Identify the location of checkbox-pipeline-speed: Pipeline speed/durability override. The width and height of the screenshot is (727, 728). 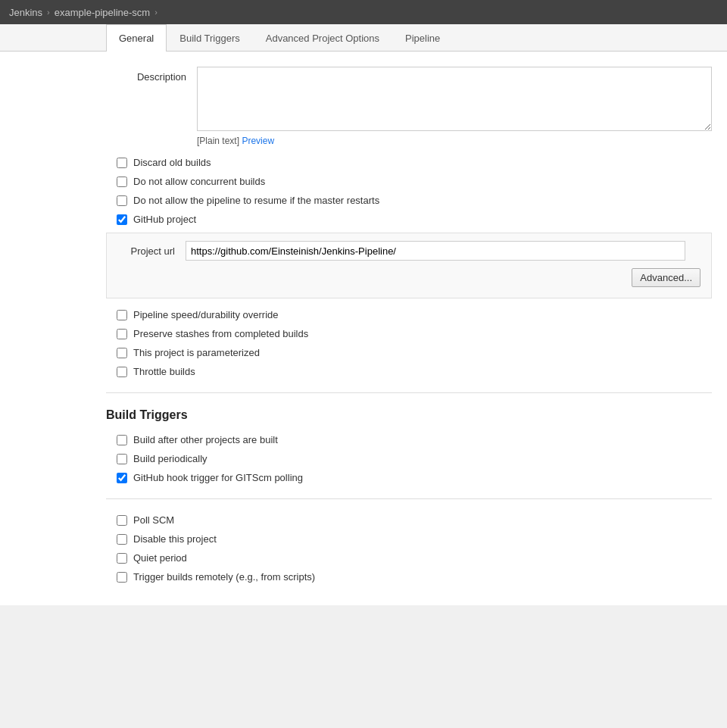
(409, 315).